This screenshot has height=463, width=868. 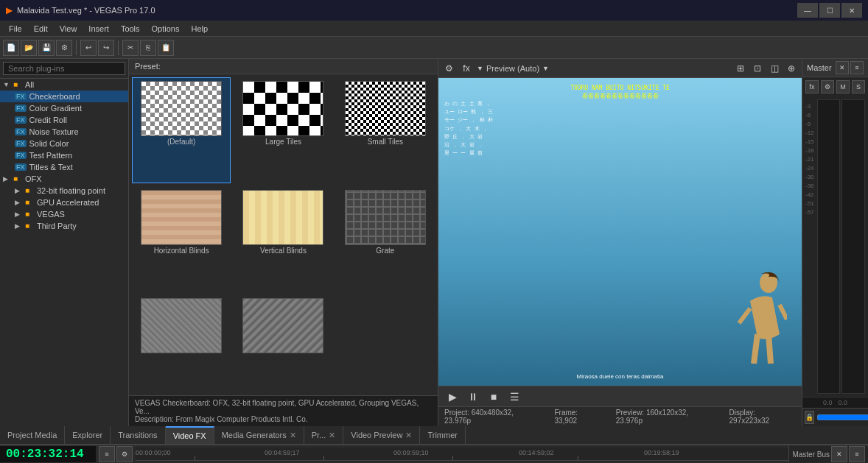 I want to click on preset-large-tiles: Large Tiles, so click(x=283, y=130).